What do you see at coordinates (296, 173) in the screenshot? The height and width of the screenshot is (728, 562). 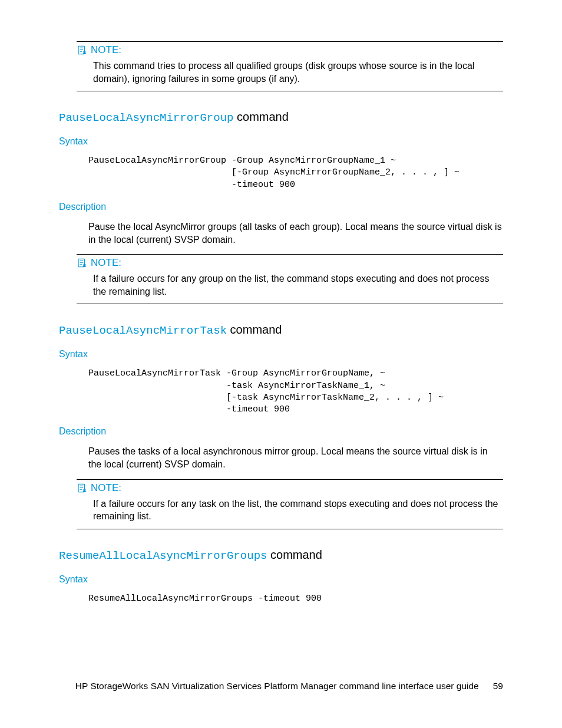 I see `syntax-code-block: PauseLocalAsyncMirrorGroup -Group AsyncM…` at bounding box center [296, 173].